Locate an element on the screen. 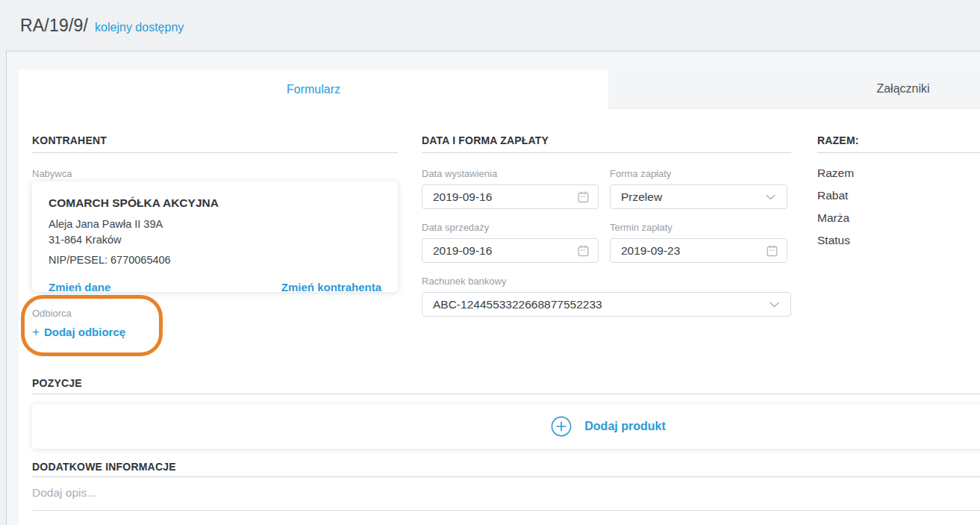 The width and height of the screenshot is (980, 525). add-recipient-link: + Dodaj odbiorcę is located at coordinates (215, 332).